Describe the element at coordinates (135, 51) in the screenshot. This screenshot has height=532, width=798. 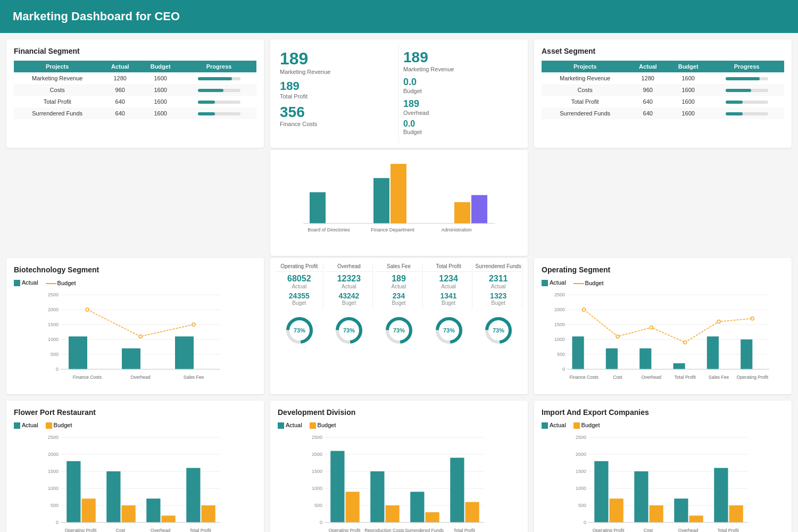
I see `financial-title: Financial Segment` at that location.